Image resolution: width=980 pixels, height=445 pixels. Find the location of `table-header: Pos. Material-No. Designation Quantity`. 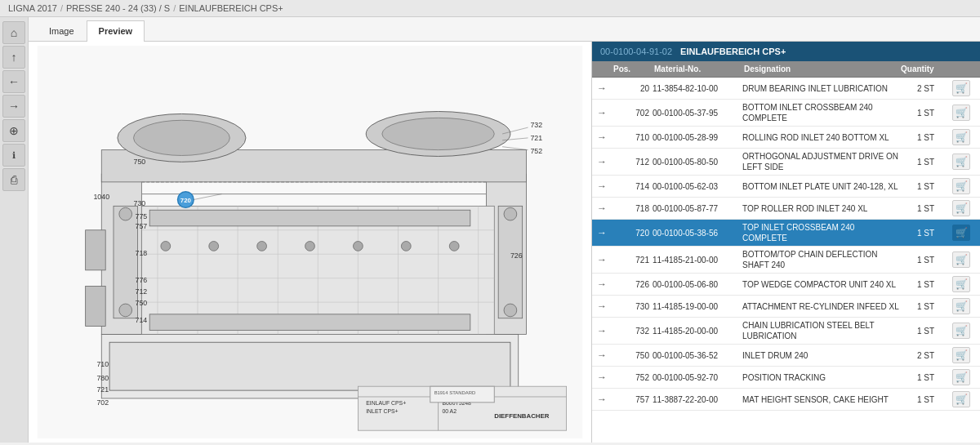

table-header: Pos. Material-No. Designation Quantity is located at coordinates (786, 69).